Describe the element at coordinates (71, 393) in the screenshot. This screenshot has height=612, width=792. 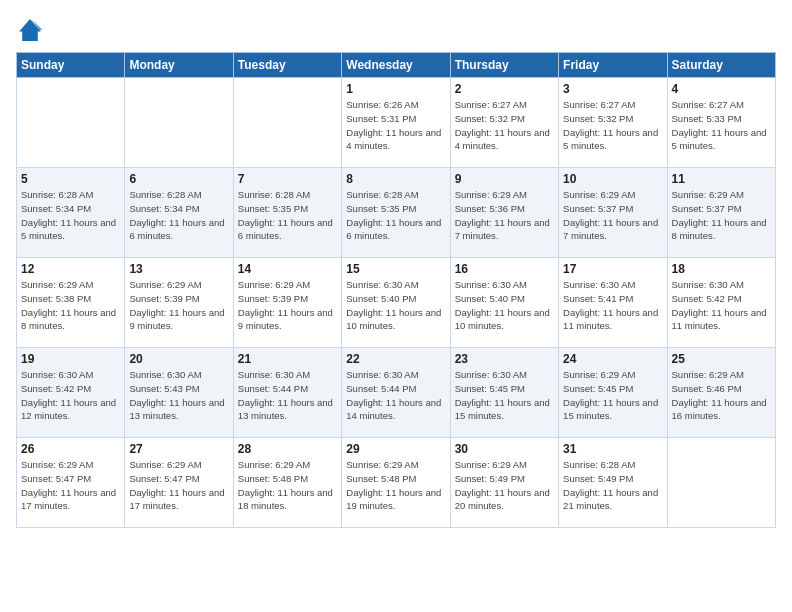
I see `day-cell: 19Sunrise: 6:30 AMSunset: 5:42 PMDayligh…` at that location.